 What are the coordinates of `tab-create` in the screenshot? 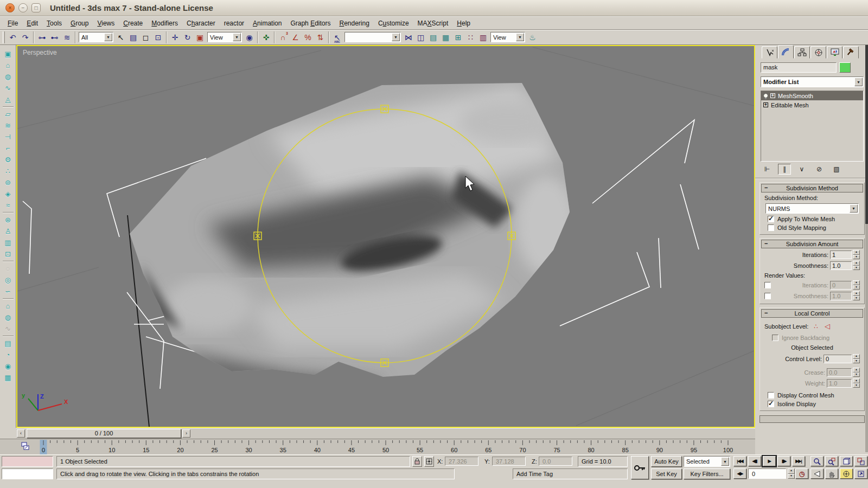 It's located at (769, 52).